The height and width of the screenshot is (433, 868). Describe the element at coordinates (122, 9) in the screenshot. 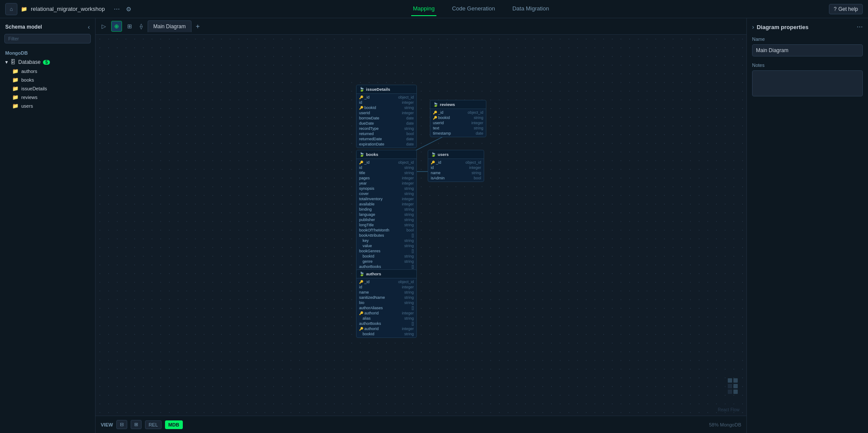

I see `topbar-icons: ⋯ ⚙` at that location.